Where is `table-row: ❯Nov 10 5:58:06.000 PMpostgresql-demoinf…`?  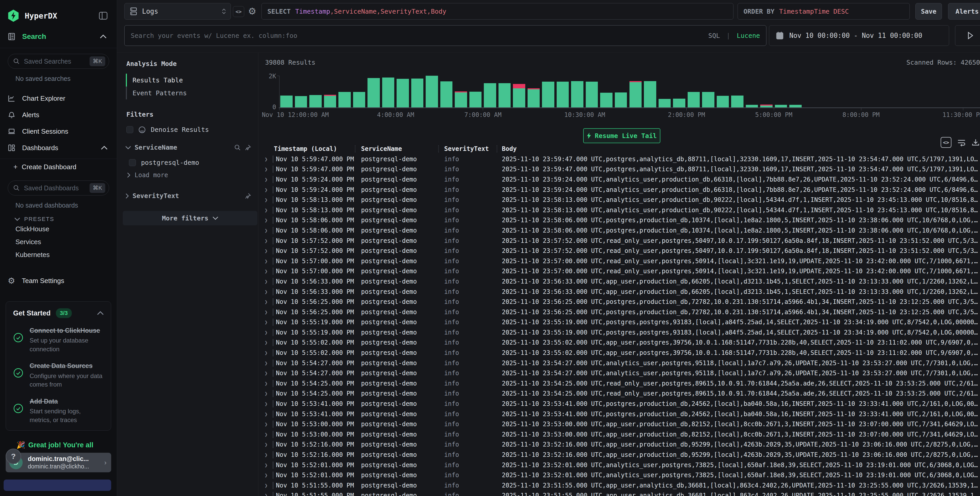 table-row: ❯Nov 10 5:58:06.000 PMpostgresql-demoinf… is located at coordinates (621, 221).